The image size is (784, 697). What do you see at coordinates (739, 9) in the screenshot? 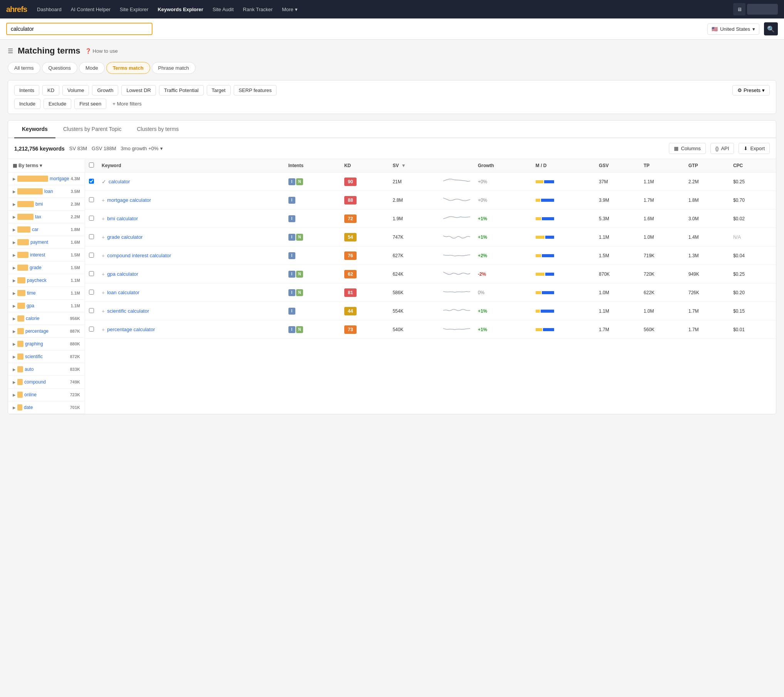
I see `monitor-icon-button: 🖥` at bounding box center [739, 9].